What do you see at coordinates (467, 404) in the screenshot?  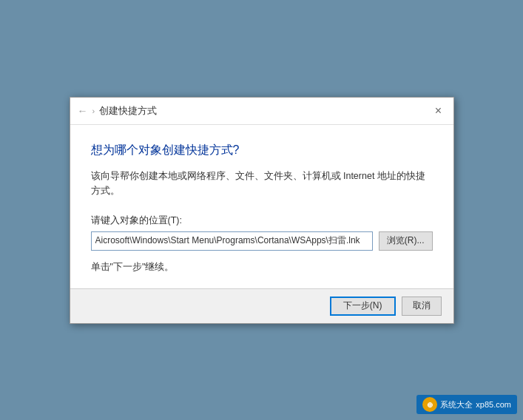 I see `watermark: ⊕ 系统大全 xp85.com` at bounding box center [467, 404].